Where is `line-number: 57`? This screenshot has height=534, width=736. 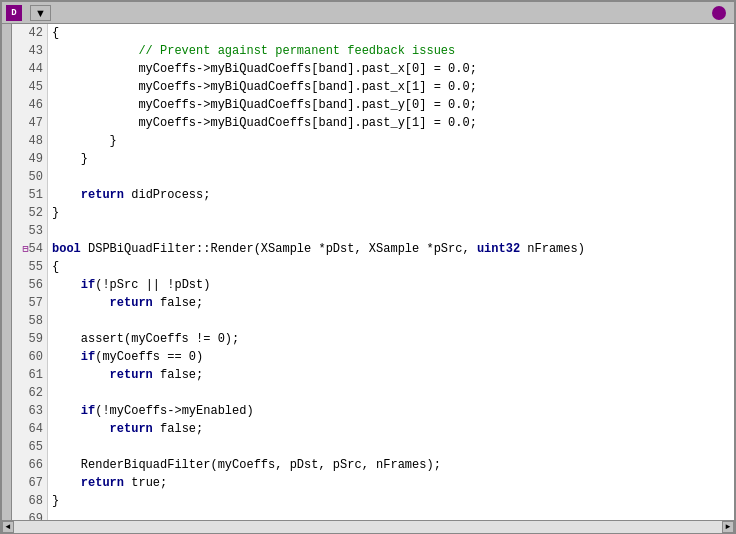 line-number: 57 is located at coordinates (30, 303).